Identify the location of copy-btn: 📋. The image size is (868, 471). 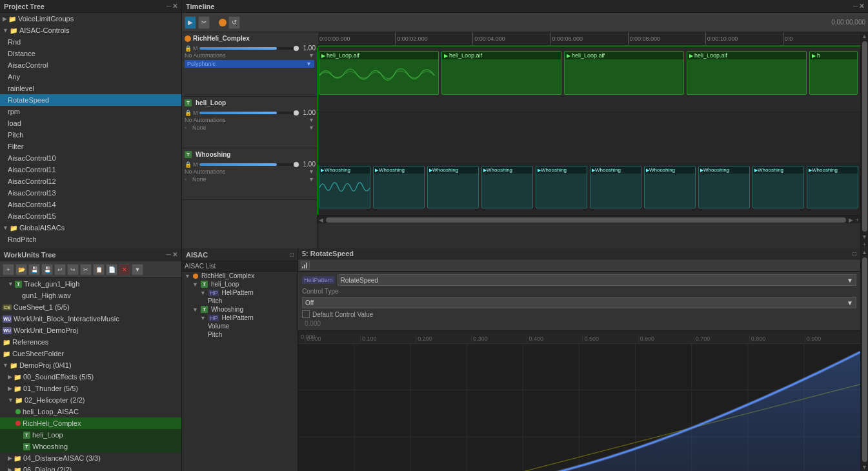
(99, 270).